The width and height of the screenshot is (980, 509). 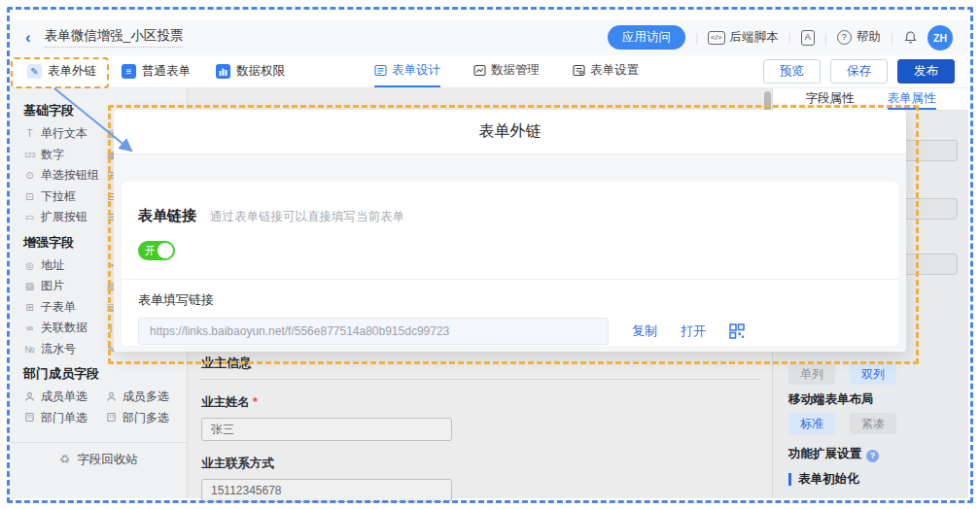 What do you see at coordinates (166, 72) in the screenshot?
I see `button-label: 普通表单` at bounding box center [166, 72].